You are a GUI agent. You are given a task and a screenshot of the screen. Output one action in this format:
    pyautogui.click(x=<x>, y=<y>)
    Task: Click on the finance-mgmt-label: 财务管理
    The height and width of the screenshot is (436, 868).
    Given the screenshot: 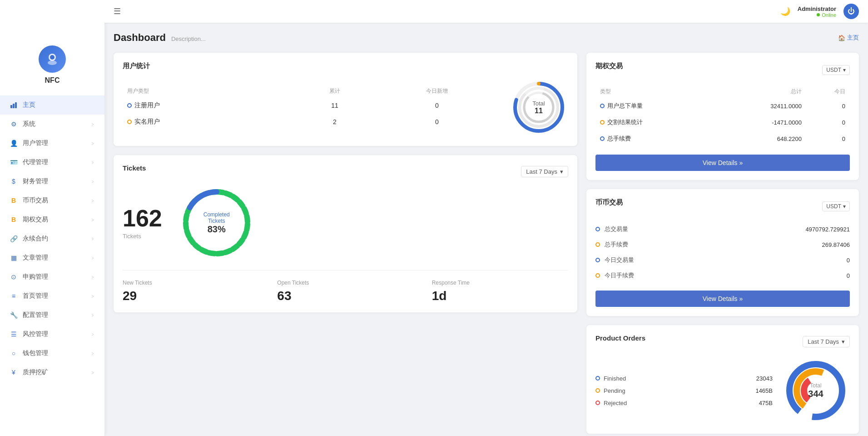 What is the action you would take?
    pyautogui.click(x=56, y=181)
    